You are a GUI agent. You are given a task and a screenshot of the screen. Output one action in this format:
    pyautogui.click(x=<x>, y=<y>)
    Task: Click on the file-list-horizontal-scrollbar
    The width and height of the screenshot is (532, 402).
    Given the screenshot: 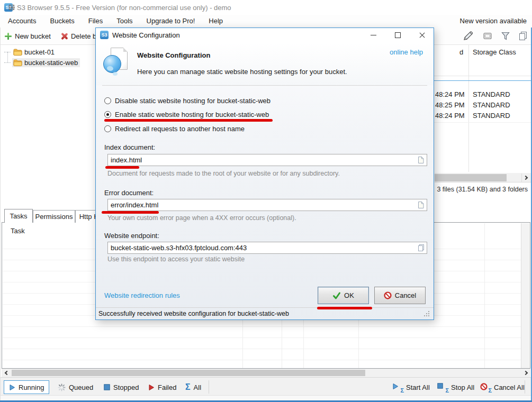 What is the action you would take?
    pyautogui.click(x=483, y=178)
    